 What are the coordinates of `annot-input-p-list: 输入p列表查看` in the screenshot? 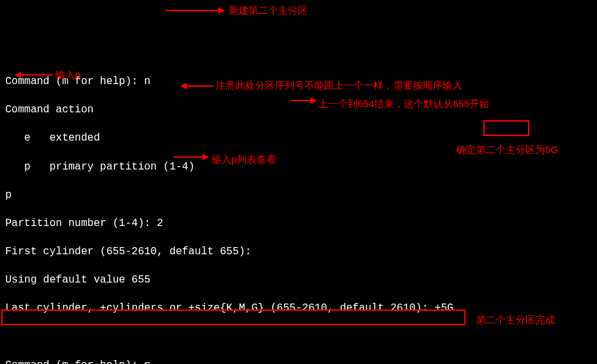 It's located at (244, 160).